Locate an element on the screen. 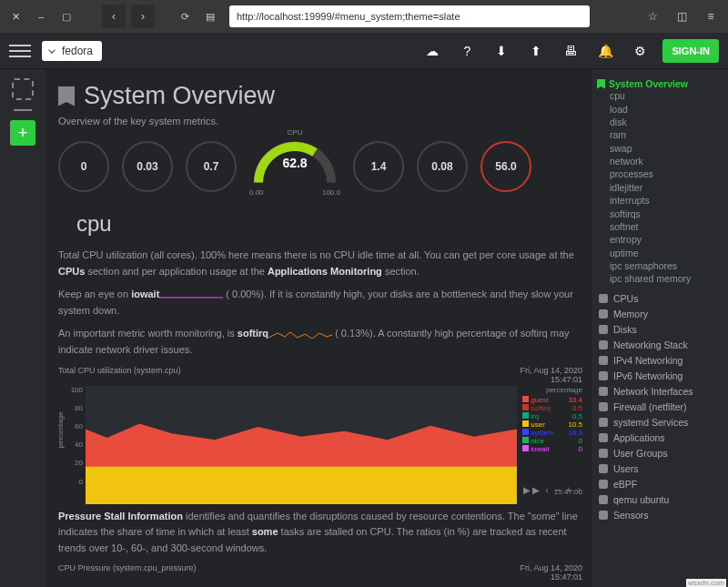  reader-button: ▤ is located at coordinates (210, 16).